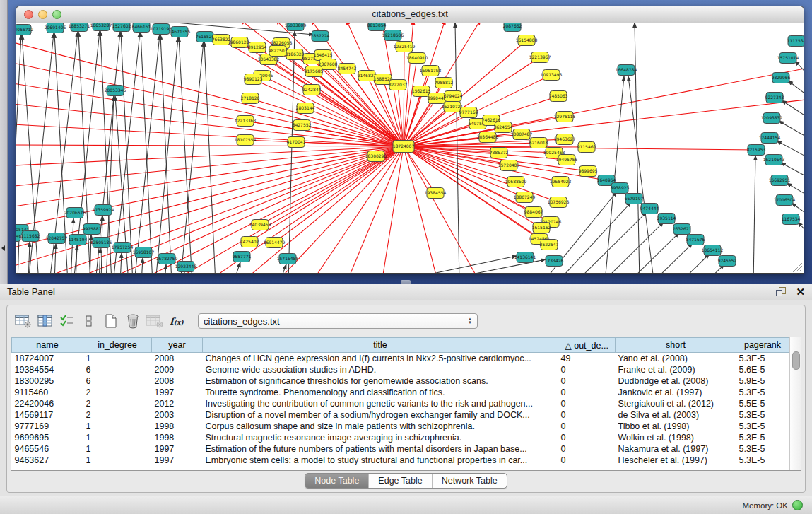 This screenshot has height=514, width=812. I want to click on table-toolbar: f(x) citations_edges.txt ▲▼, so click(406, 320).